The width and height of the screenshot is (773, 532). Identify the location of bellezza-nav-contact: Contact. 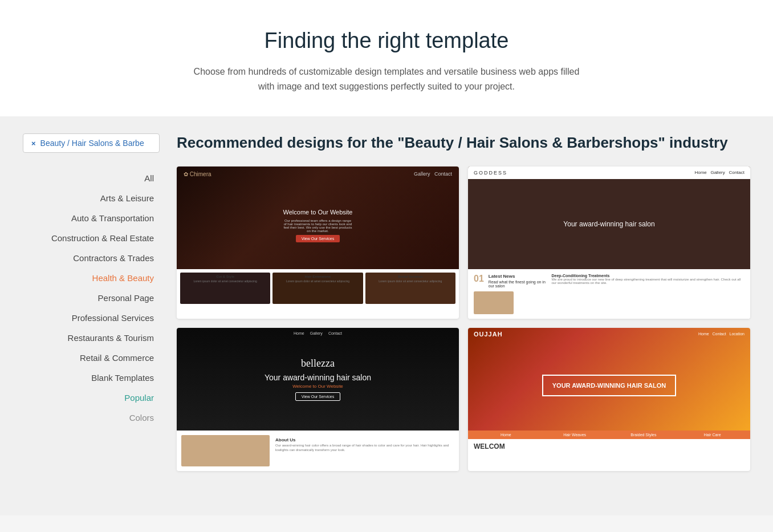
(335, 333).